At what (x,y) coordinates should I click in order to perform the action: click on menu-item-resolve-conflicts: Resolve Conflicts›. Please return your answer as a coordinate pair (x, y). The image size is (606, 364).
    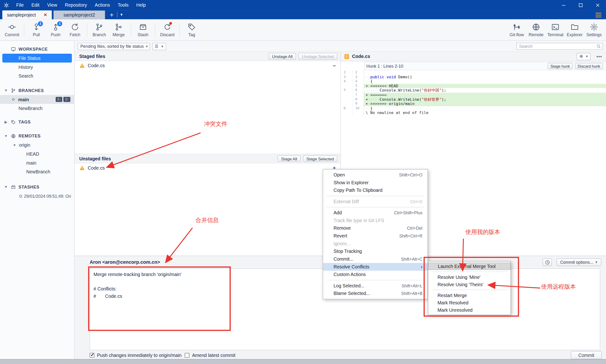
    Looking at the image, I should click on (375, 267).